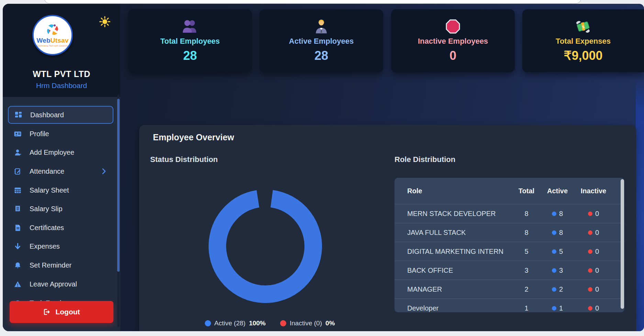 This screenshot has width=644, height=336. I want to click on legend-dot-active, so click(208, 323).